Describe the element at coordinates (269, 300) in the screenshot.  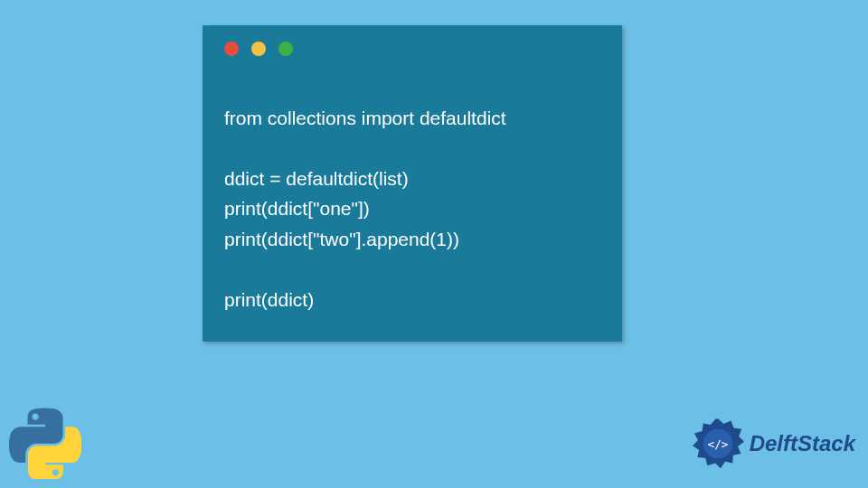
I see `code-line: print(ddict)` at that location.